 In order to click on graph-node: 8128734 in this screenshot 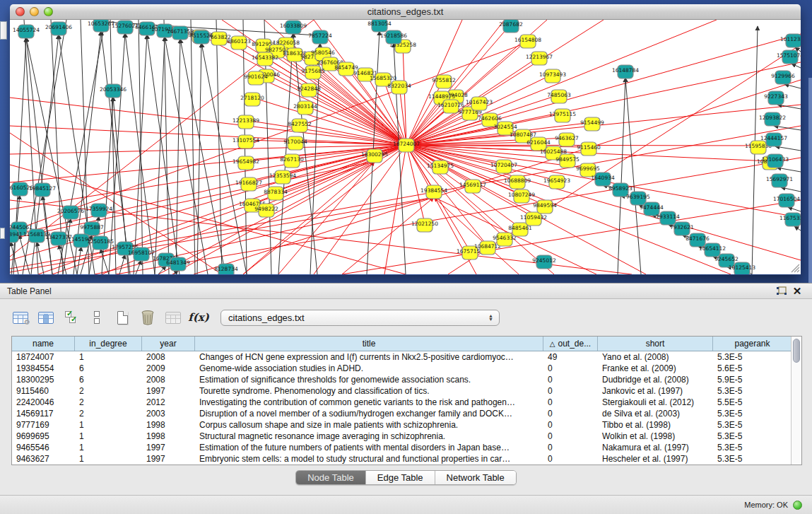, I will do `click(226, 269)`.